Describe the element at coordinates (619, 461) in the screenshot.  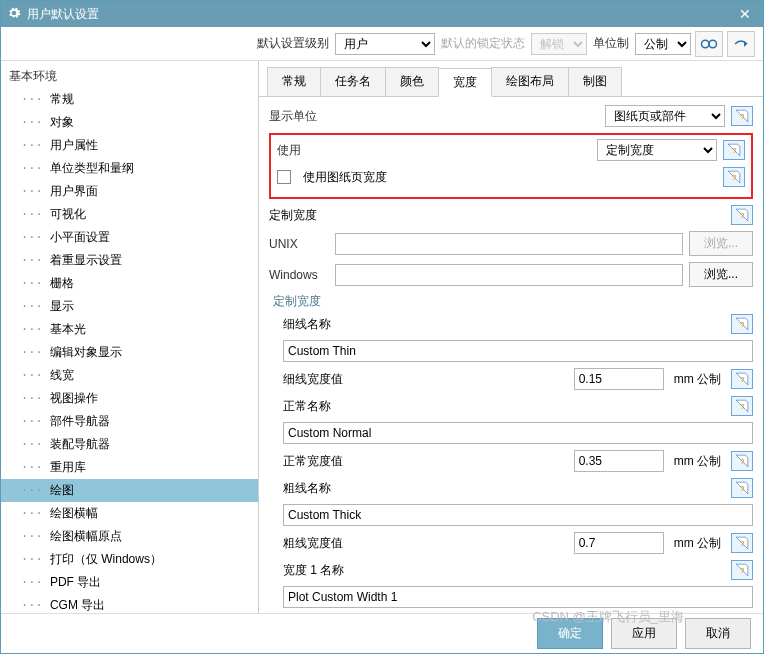
I see `normal-width-input` at that location.